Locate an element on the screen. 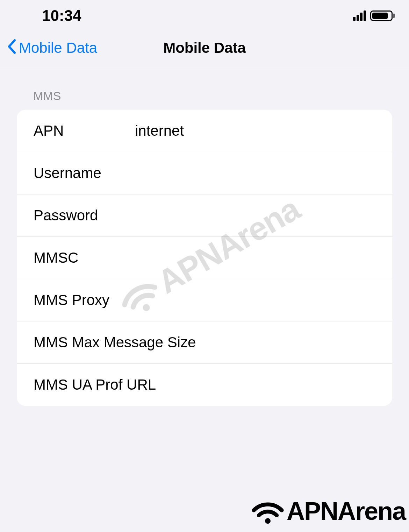  mms-max-size-input is located at coordinates (294, 342).